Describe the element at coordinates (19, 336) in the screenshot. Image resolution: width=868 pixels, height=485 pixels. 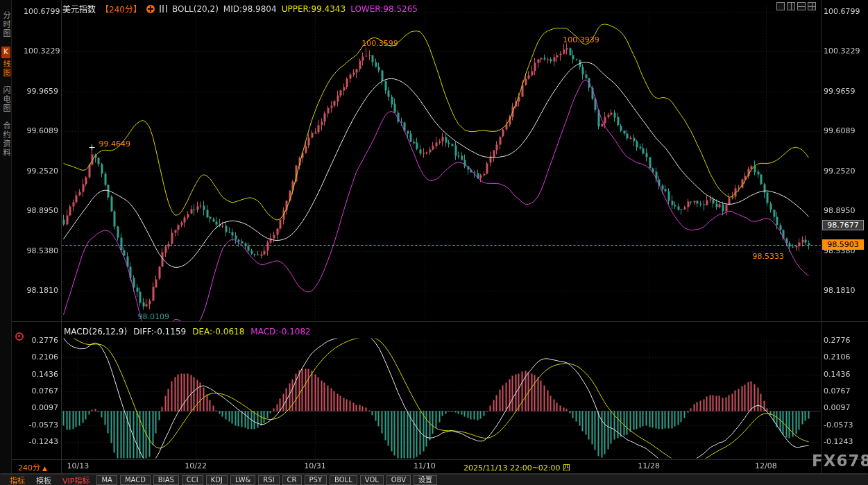
I see `indicator-dot-center` at that location.